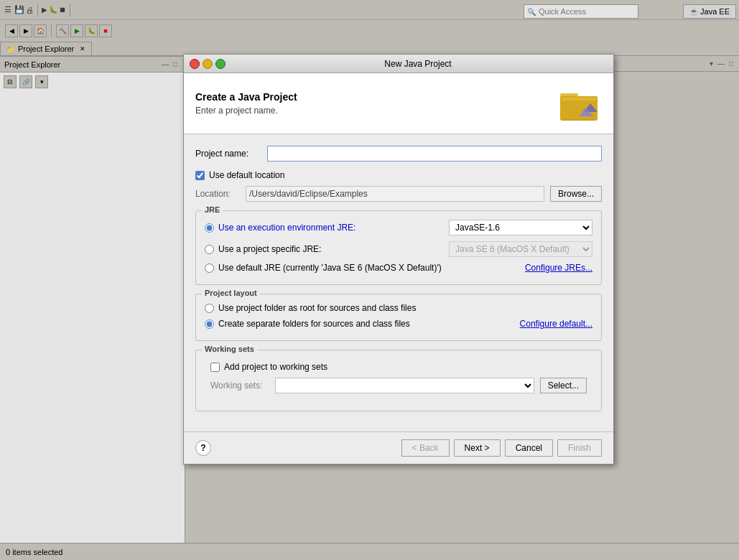 Image resolution: width=739 pixels, height=560 pixels. Describe the element at coordinates (330, 249) in the screenshot. I see `jre-option2-label: Use a project specific JRE:` at that location.